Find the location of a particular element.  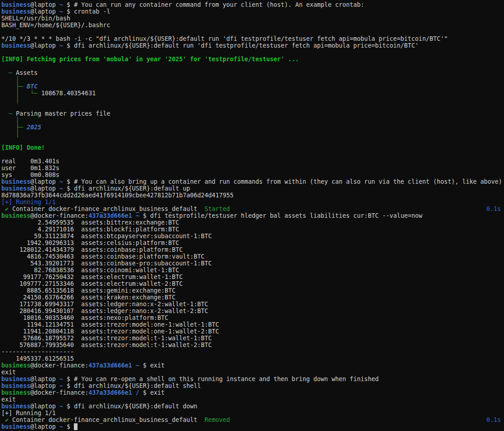

terminal-text: Started is located at coordinates (217, 209).